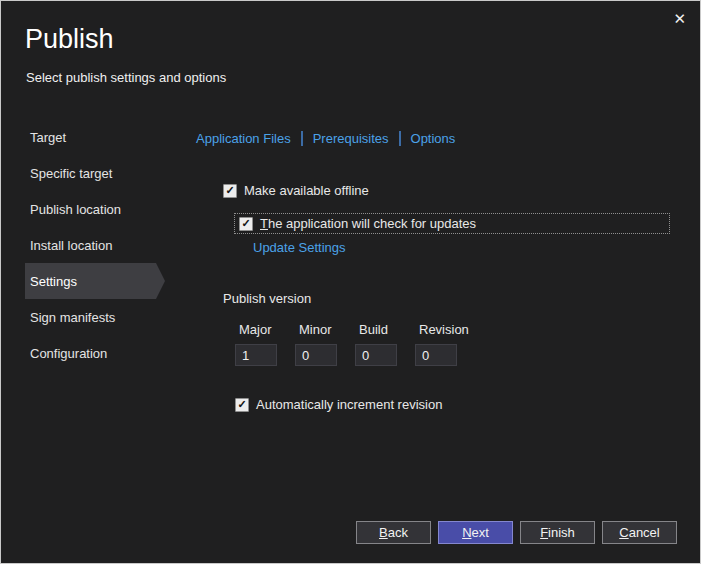  I want to click on increment-checkbox-label: Automatically increment revision, so click(349, 404).